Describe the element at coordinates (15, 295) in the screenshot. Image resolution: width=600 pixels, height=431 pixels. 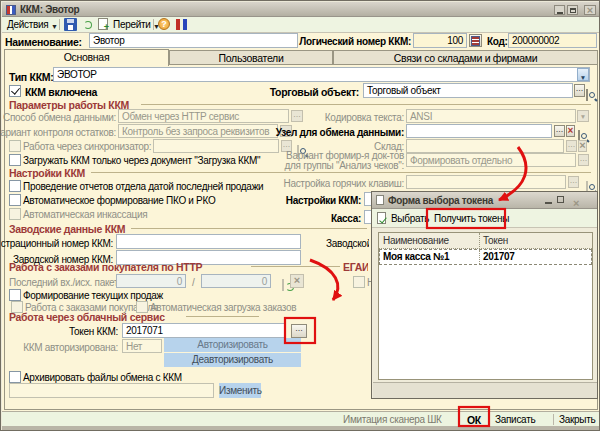
I see `current-sales-checkbox` at that location.